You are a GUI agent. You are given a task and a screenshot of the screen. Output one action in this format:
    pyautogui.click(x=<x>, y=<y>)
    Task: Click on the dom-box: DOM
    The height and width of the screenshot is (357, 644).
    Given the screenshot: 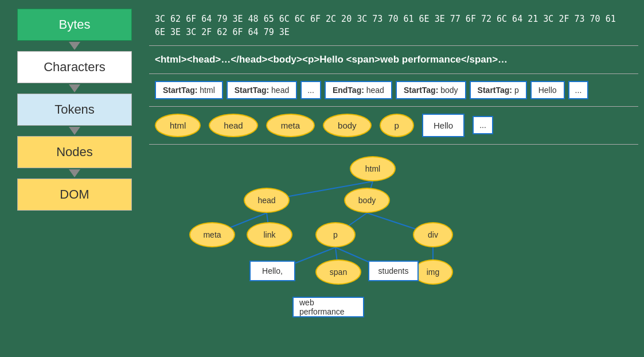 What is the action you would take?
    pyautogui.click(x=75, y=195)
    